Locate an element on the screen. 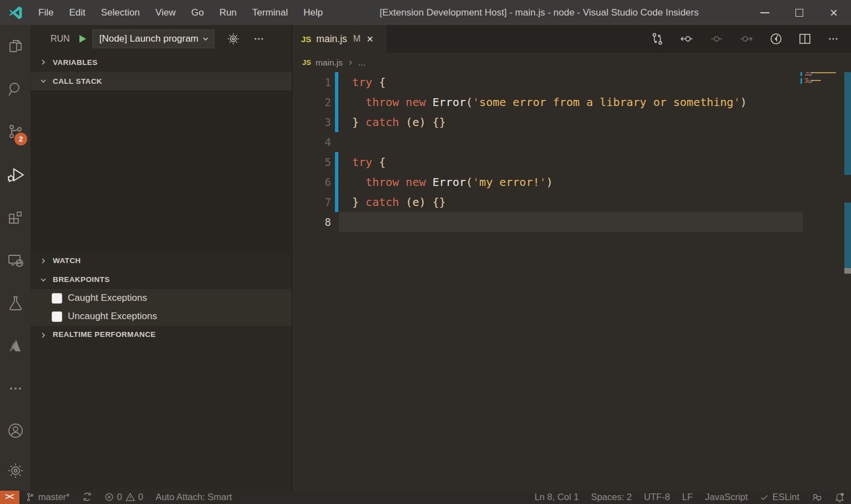 This screenshot has width=851, height=504. menu-help: Help is located at coordinates (313, 12).